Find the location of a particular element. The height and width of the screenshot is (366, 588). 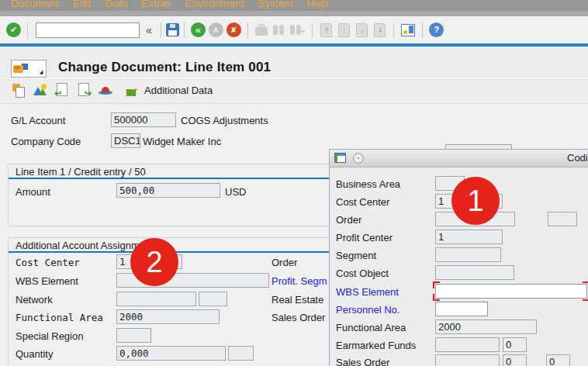

next-item-icon: ↪ is located at coordinates (84, 90).